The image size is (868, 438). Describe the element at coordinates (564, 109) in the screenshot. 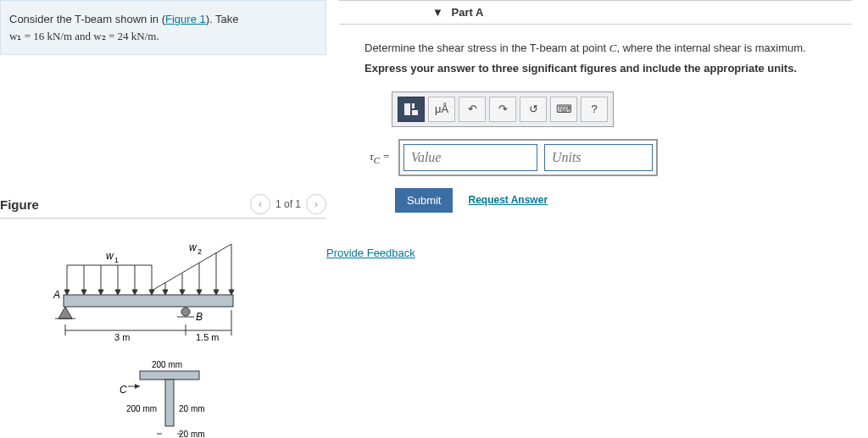

I see `keyboard-button: ⌨` at that location.